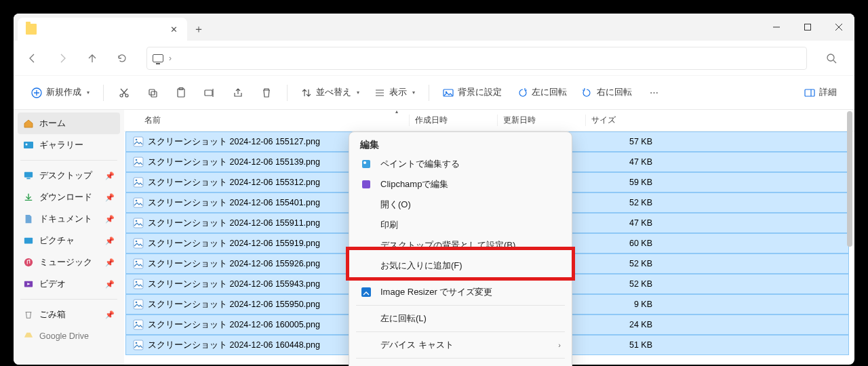  What do you see at coordinates (623, 203) in the screenshot?
I see `cell-size: 52 KB` at bounding box center [623, 203].